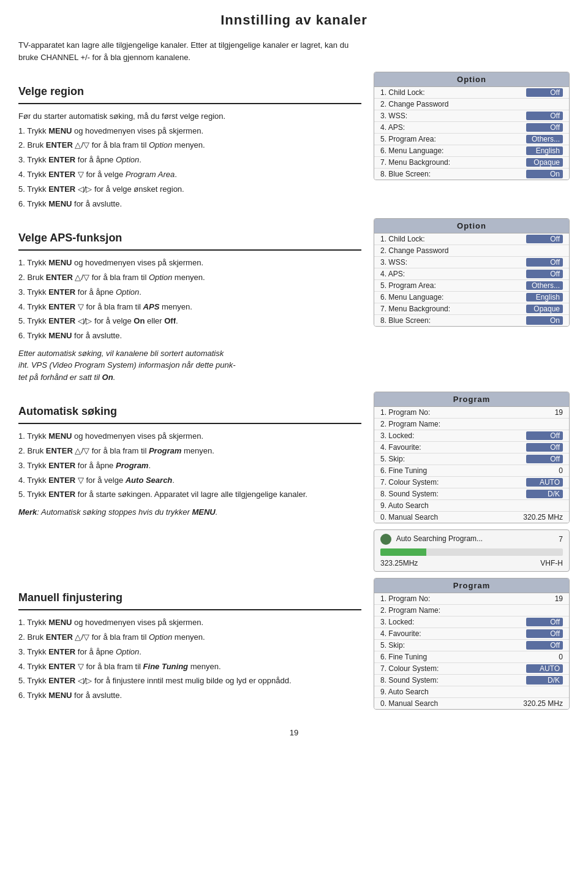 This screenshot has height=880, width=588. What do you see at coordinates (472, 460) in the screenshot?
I see `prog-row-5: 5. Skip: Off` at bounding box center [472, 460].